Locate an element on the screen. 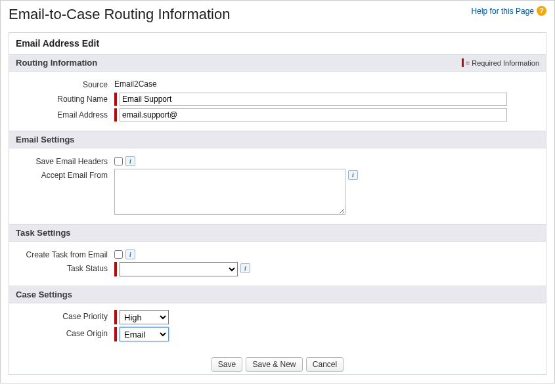  label-save-headers: Save Email Headers is located at coordinates (65, 160).